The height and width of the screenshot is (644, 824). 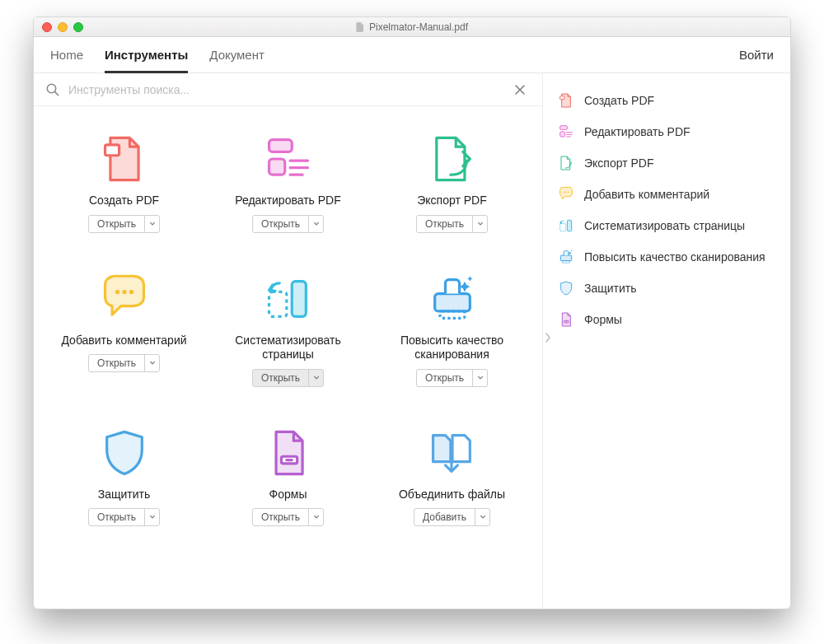 What do you see at coordinates (667, 100) in the screenshot?
I see `sidebar-item-create-pdf: Создать PDF` at bounding box center [667, 100].